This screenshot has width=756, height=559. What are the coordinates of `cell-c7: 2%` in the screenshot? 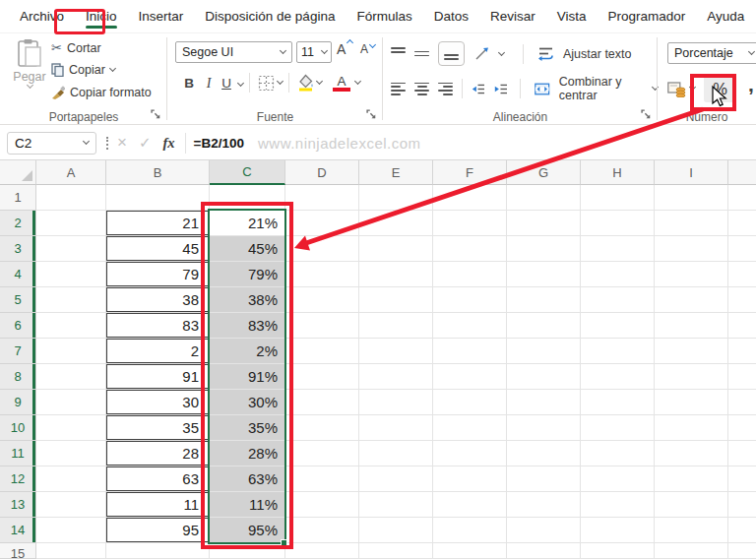 It's located at (248, 351).